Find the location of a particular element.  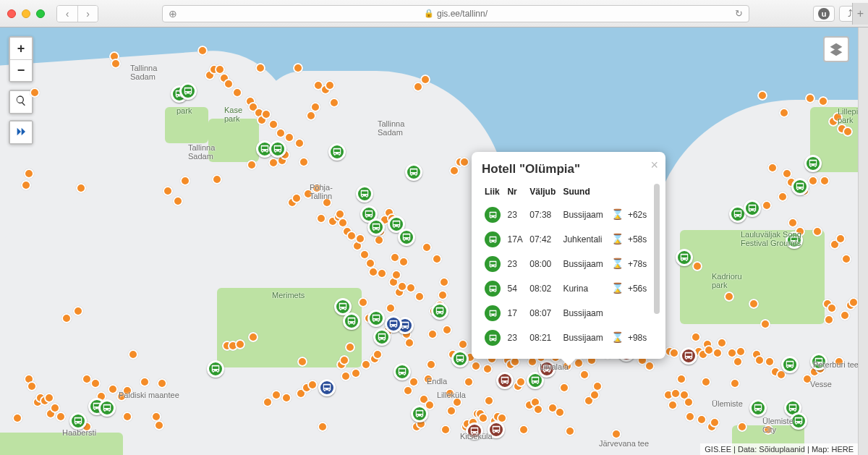

zoom-in-button: + is located at coordinates (21, 48).